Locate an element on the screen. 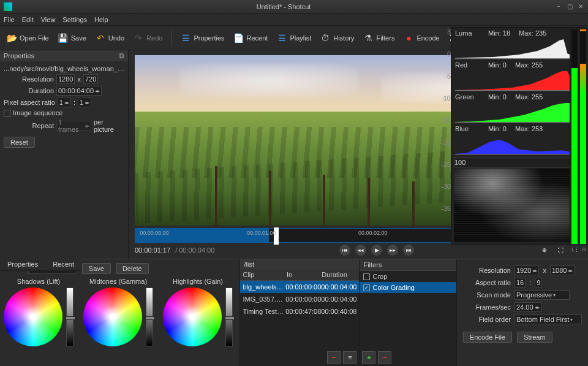 The width and height of the screenshot is (588, 366). transport-bar: 00:00:01:17 / 00:00:04:00 ⏮ ◂◂ ▶ ▸▸ ⏭ ⊕ … is located at coordinates (358, 250).